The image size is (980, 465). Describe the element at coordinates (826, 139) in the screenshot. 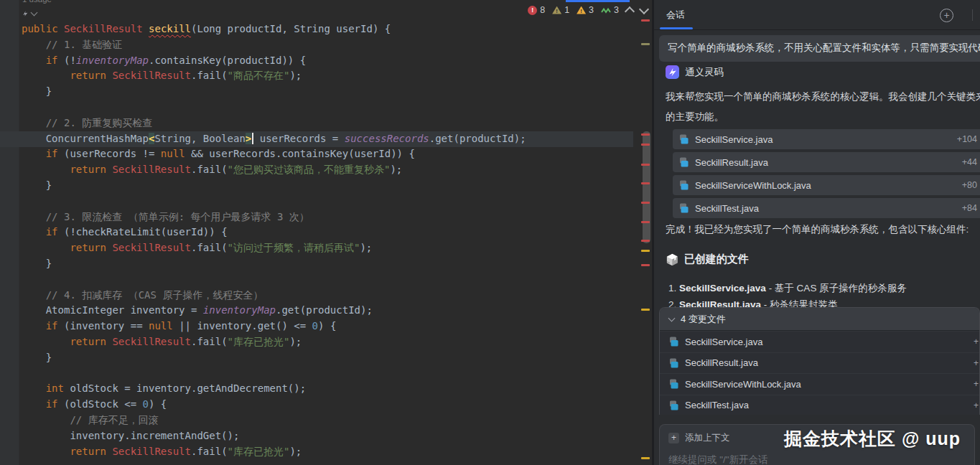

I see `file-chip: SeckillService.java +104` at that location.